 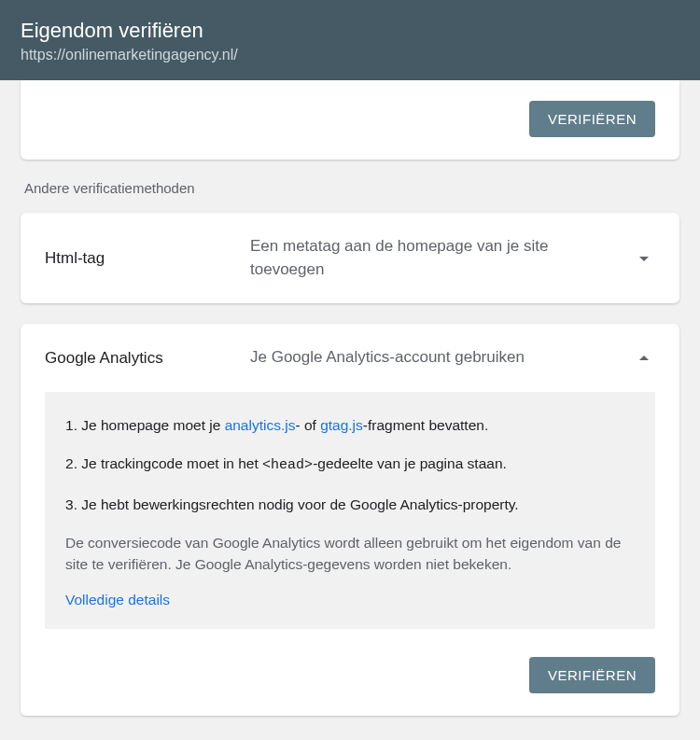 I want to click on analytics-js-link: analytics.js, so click(x=260, y=426).